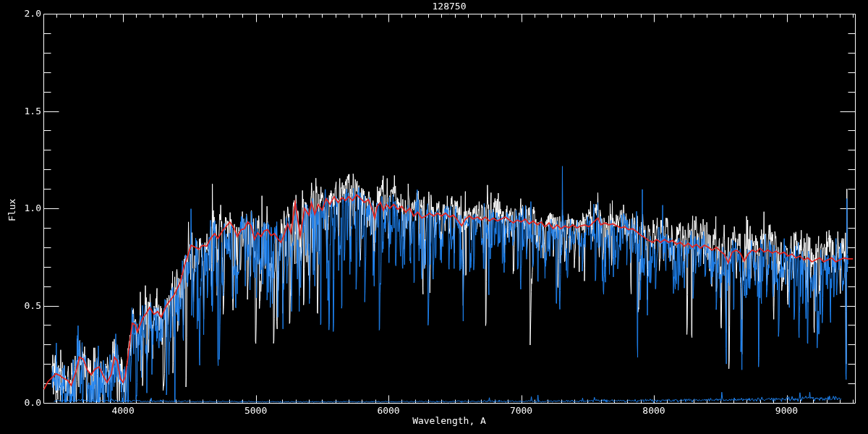 Image resolution: width=868 pixels, height=434 pixels. What do you see at coordinates (787, 411) in the screenshot?
I see `x-tick-label: 9000` at bounding box center [787, 411].